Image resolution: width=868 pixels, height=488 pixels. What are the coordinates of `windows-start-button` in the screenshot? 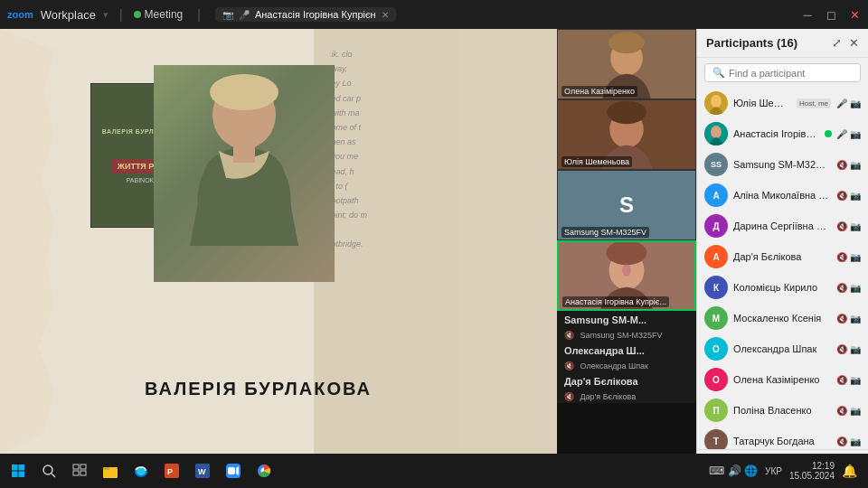 It's located at (18, 471).